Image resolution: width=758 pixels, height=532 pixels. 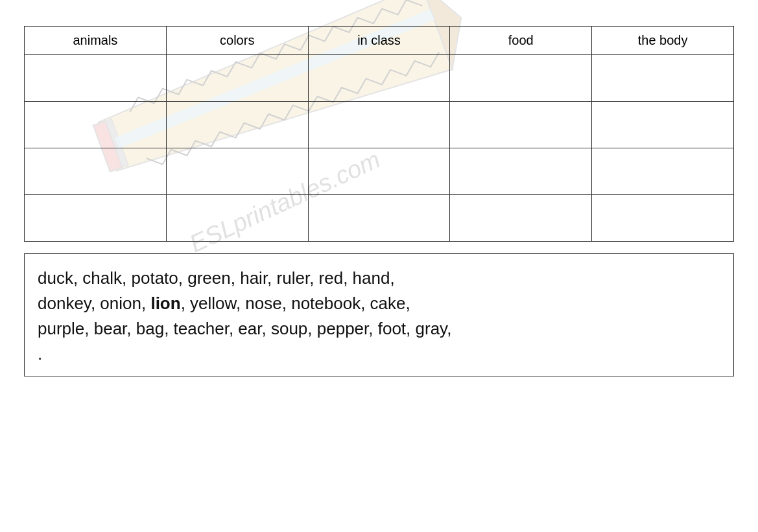 What do you see at coordinates (96, 125) in the screenshot?
I see `cell-r2-animals` at bounding box center [96, 125].